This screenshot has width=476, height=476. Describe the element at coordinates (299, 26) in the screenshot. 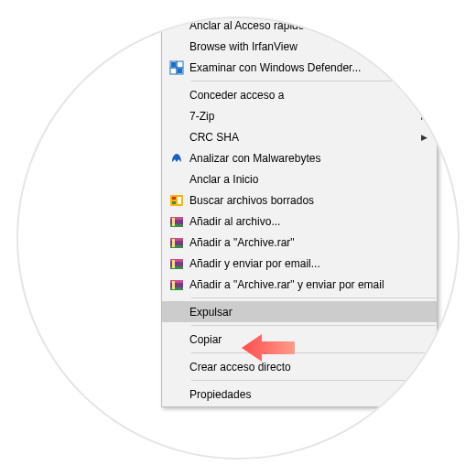

I see `menu-item-label: Anclar al Acceso rápido` at that location.